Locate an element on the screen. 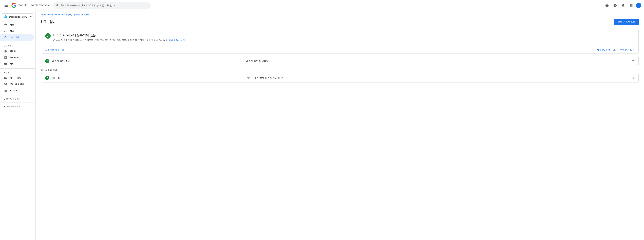 Image resolution: width=644 pixels, height=240 pixels. sidebar-section-indexing-label: 색인생성 is located at coordinates (10, 46).